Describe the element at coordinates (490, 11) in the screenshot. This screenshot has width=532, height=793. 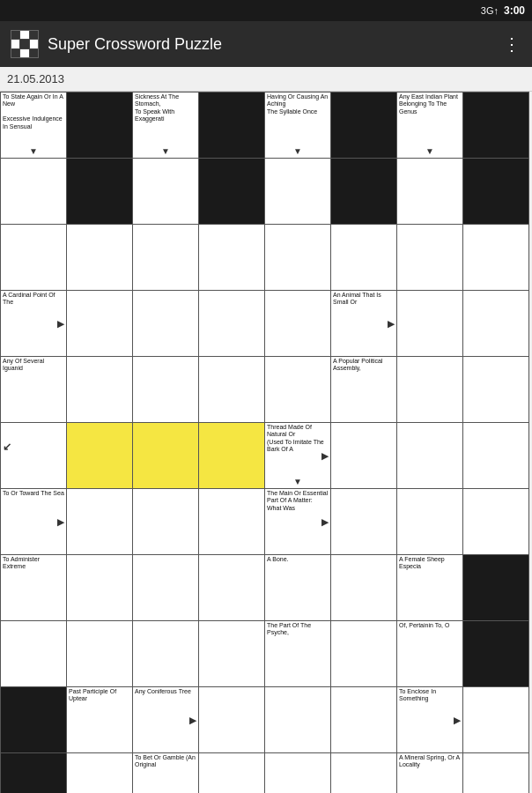
I see `signal-icon: 3G↑` at that location.